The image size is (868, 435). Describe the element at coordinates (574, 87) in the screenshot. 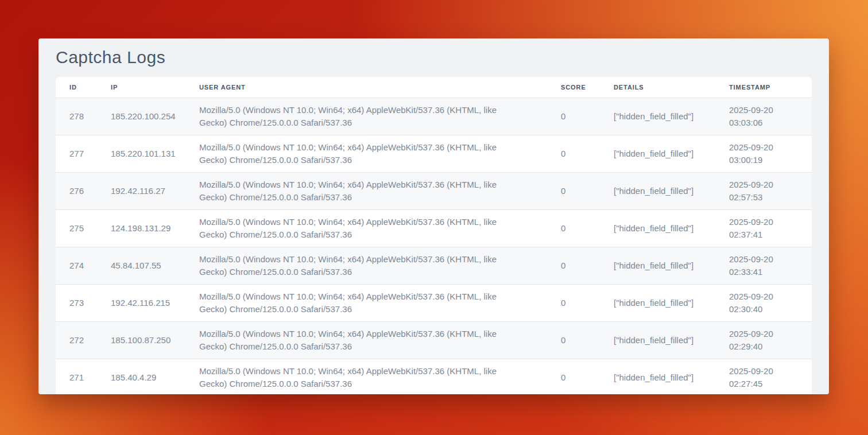

I see `column-header-score: SCORE` at that location.